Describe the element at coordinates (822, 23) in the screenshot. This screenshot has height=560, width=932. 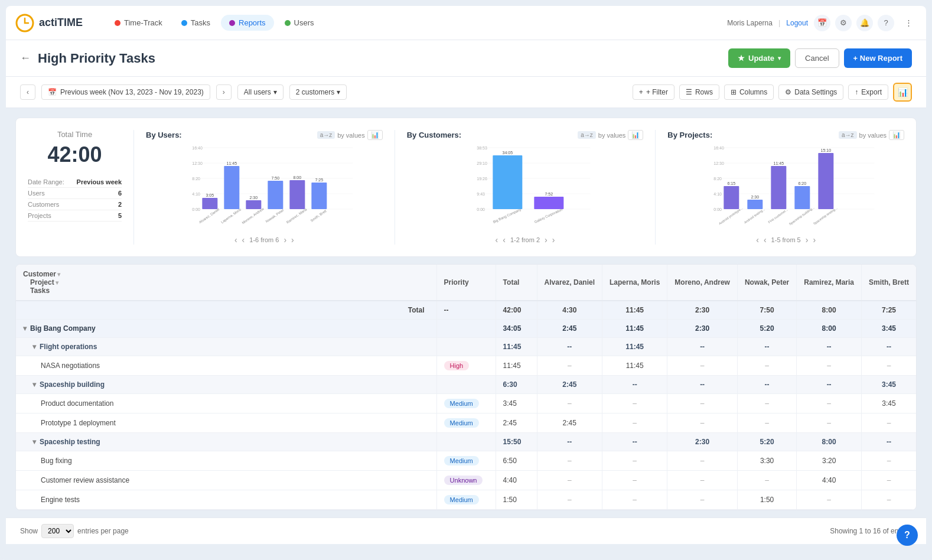
I see `calendar-icon-btn: 📅` at that location.